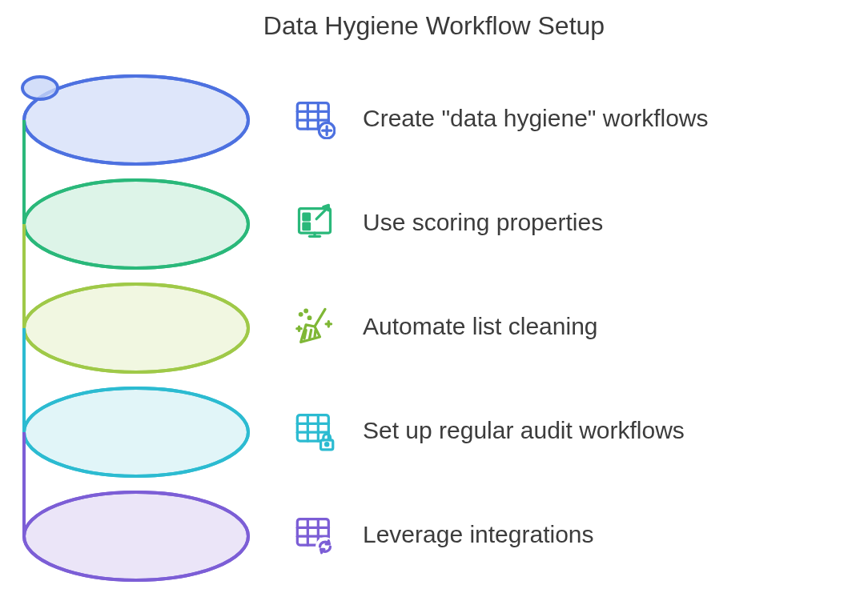  Describe the element at coordinates (500, 222) in the screenshot. I see `list-item: Use scoring properties` at that location.